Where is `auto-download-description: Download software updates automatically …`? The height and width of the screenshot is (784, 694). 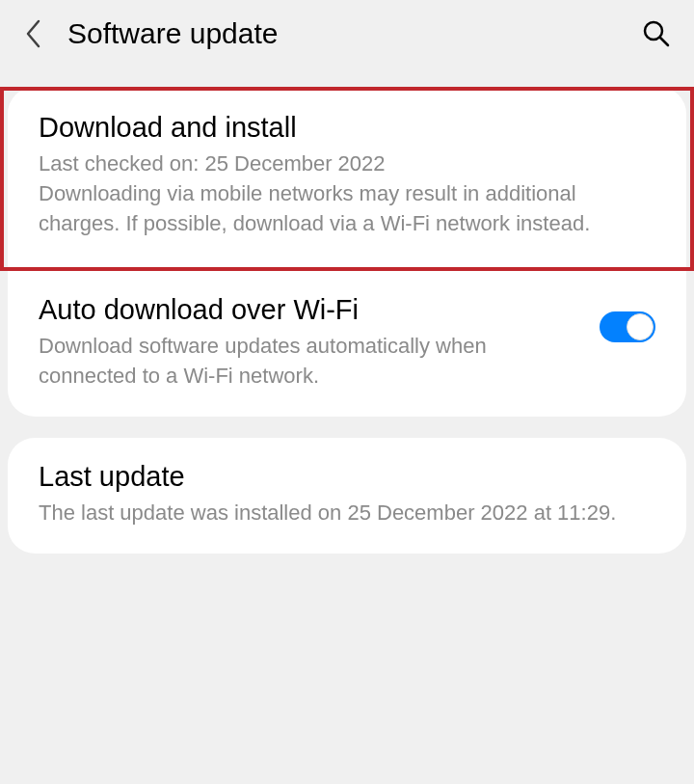 auto-download-description: Download software updates automatically … is located at coordinates (309, 362).